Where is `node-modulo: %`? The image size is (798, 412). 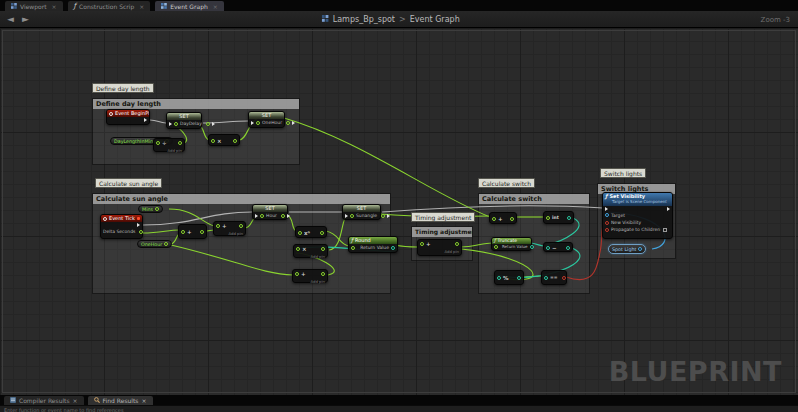
node-modulo: % is located at coordinates (509, 278).